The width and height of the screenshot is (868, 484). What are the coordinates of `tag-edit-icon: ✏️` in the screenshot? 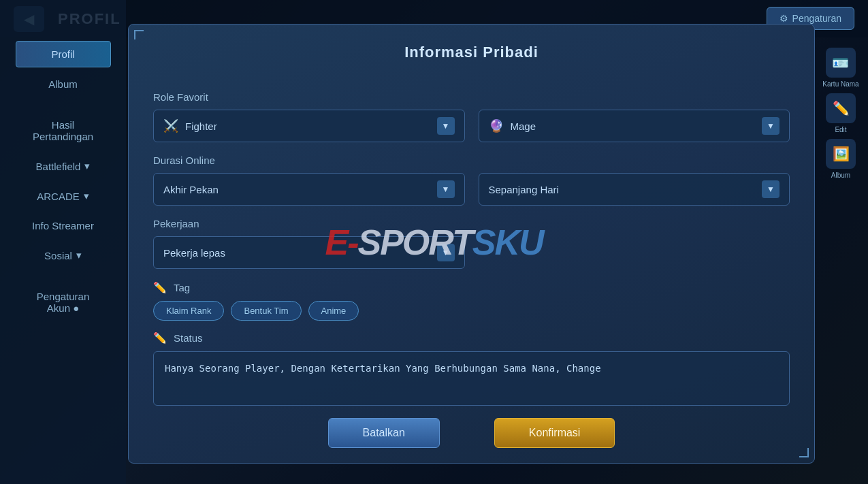 It's located at (160, 287).